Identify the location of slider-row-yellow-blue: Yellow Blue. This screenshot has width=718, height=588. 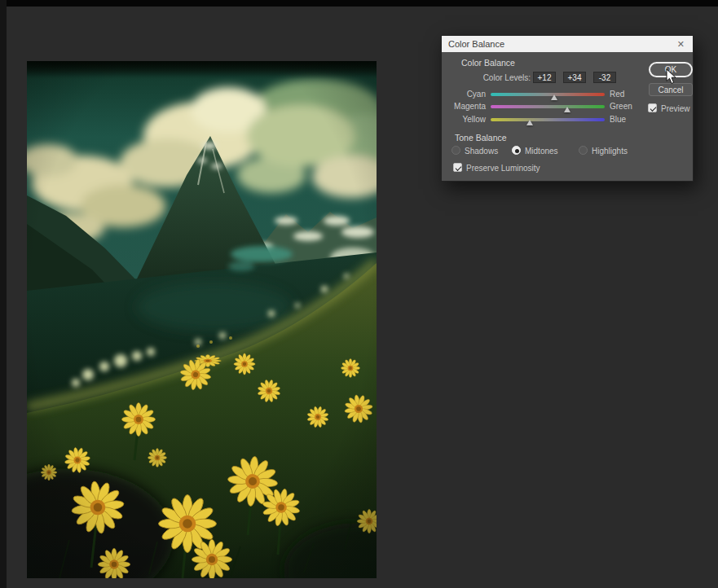
(567, 120).